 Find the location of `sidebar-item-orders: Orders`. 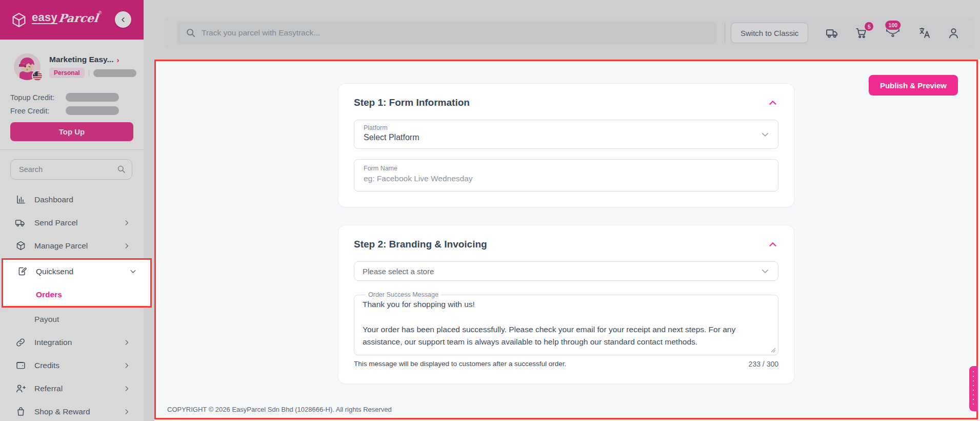

sidebar-item-orders: Orders is located at coordinates (77, 295).